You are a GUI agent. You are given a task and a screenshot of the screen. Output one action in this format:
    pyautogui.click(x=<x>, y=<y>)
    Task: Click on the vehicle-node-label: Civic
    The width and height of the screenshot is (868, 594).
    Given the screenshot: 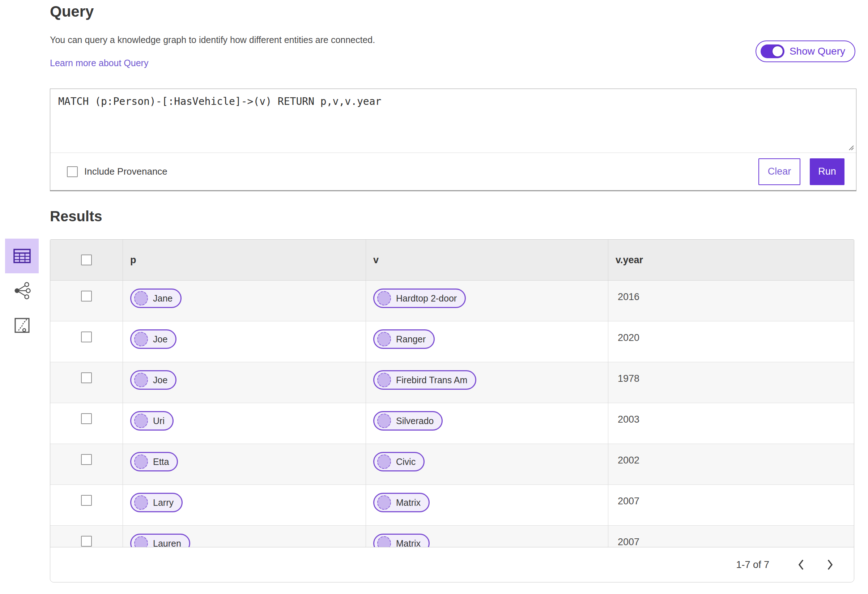 What is the action you would take?
    pyautogui.click(x=406, y=462)
    